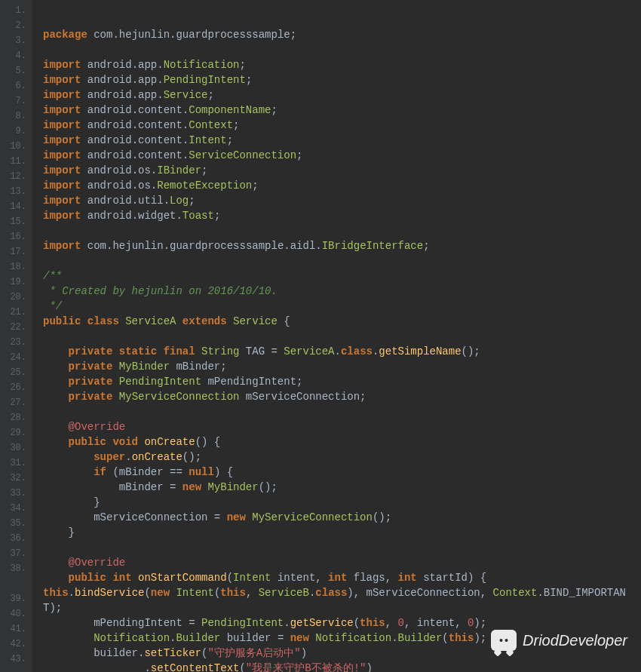 This screenshot has height=672, width=641. What do you see at coordinates (14, 342) in the screenshot?
I see `line-number: 23` at bounding box center [14, 342].